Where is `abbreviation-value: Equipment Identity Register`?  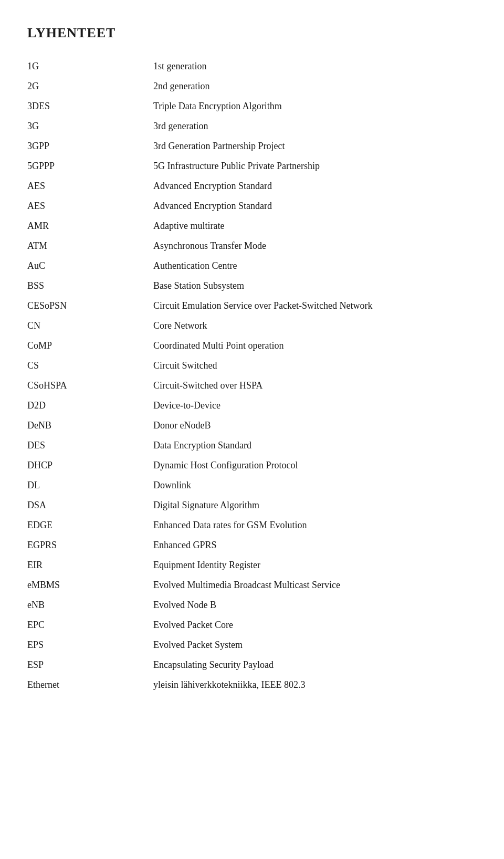
abbreviation-value: Equipment Identity Register is located at coordinates (207, 565).